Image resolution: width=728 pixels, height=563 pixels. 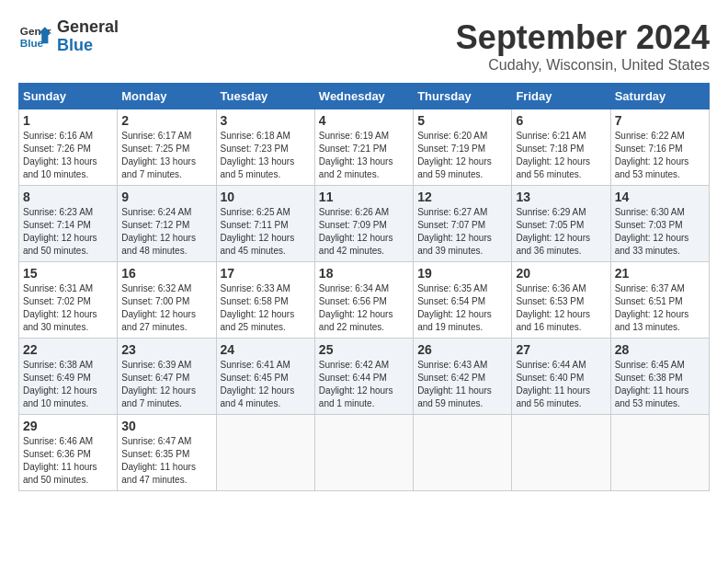 What do you see at coordinates (364, 385) in the screenshot?
I see `day-info: Sunrise: 6:42 AMSunset: 6:44 PMDaylight:…` at bounding box center [364, 385].